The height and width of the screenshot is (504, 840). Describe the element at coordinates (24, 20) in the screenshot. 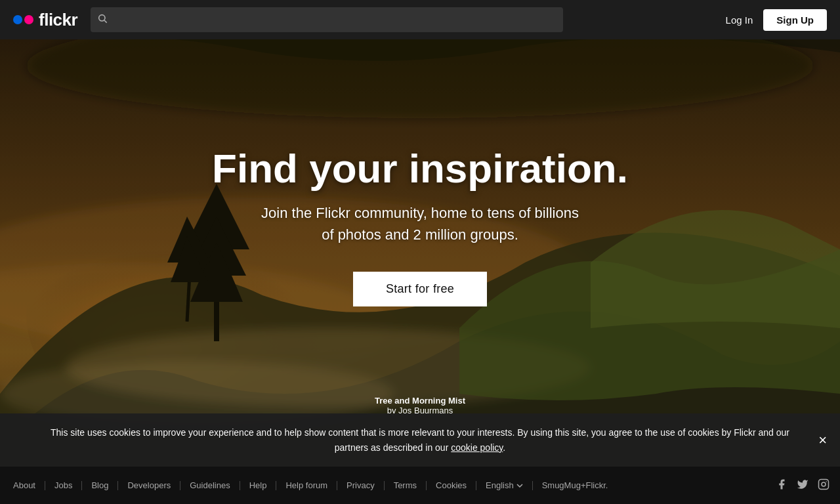

I see `logo-dots` at that location.